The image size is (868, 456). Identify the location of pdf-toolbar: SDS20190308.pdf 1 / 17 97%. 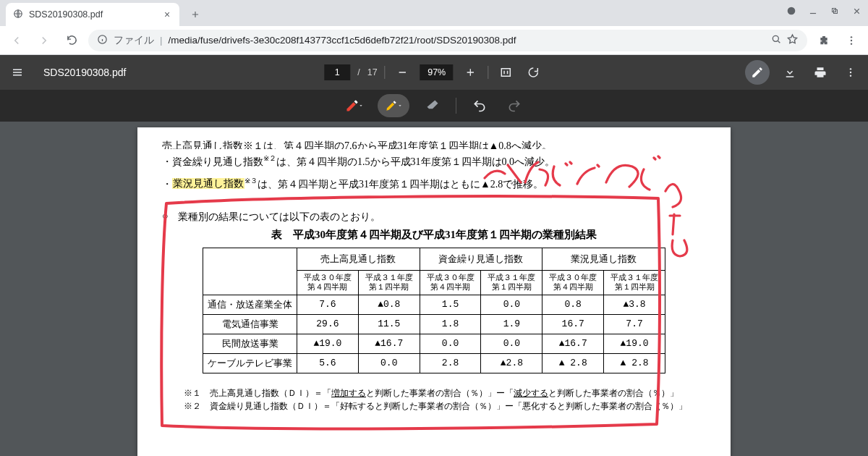
(434, 72).